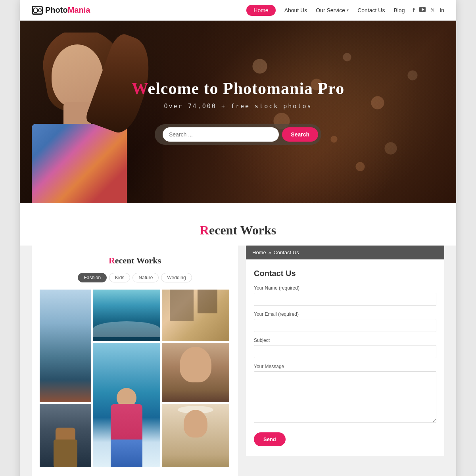  I want to click on navbar: PhotoMania Home About Us Our Service ▾ C…, so click(238, 10).